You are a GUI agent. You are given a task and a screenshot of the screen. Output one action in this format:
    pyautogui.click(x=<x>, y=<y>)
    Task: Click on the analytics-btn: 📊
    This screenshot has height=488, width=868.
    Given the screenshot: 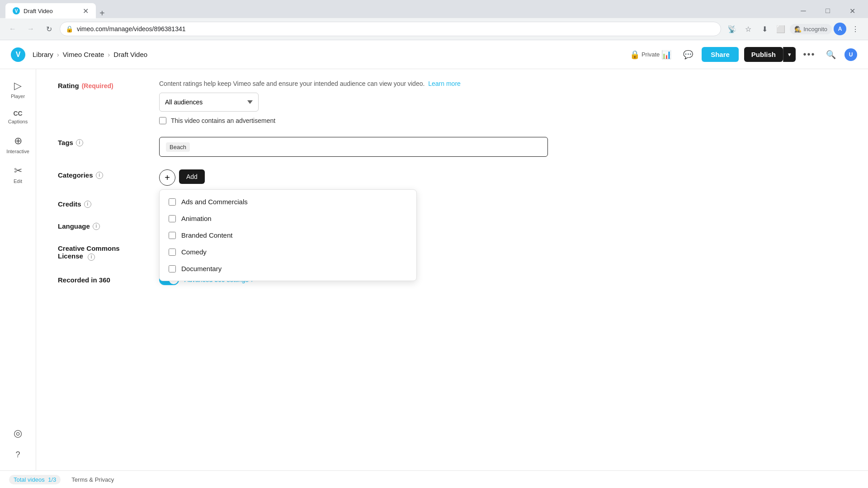 What is the action you would take?
    pyautogui.click(x=666, y=55)
    